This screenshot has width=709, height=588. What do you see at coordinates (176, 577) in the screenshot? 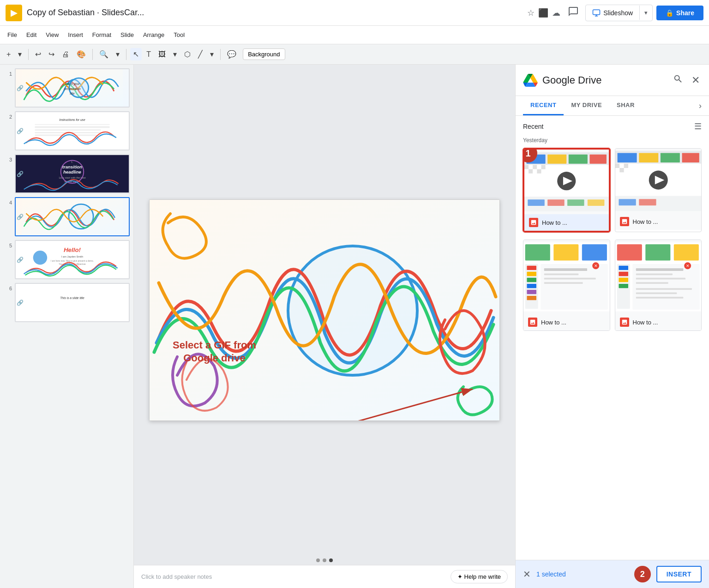
I see `notes-placeholder: Click to add speaker notes` at bounding box center [176, 577].